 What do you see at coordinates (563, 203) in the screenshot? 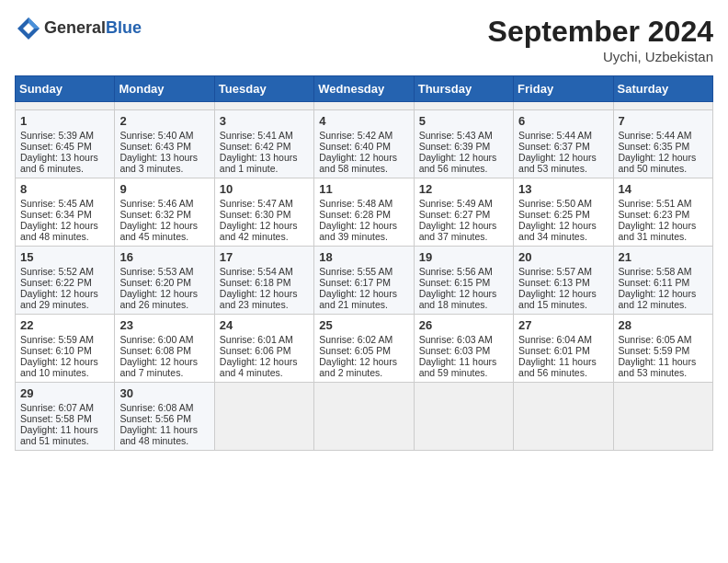
I see `day-info: Sunrise: 5:50 AM` at bounding box center [563, 203].